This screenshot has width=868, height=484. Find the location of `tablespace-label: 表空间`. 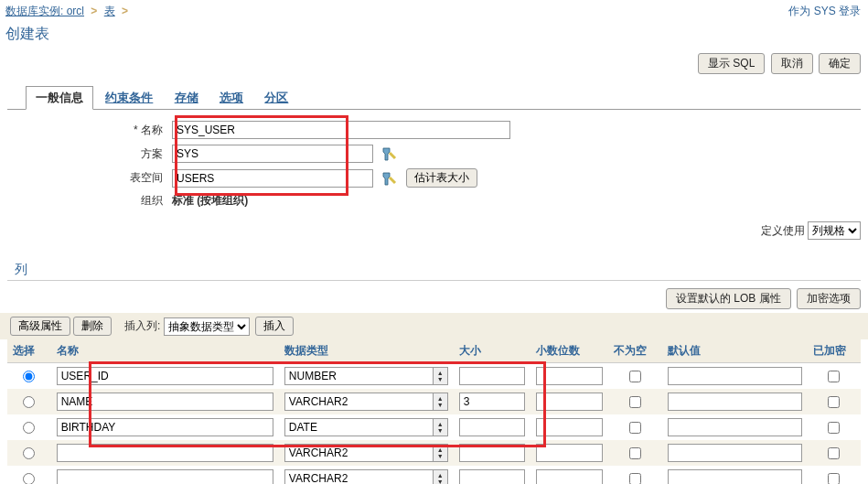

tablespace-label: 表空间 is located at coordinates (90, 177).